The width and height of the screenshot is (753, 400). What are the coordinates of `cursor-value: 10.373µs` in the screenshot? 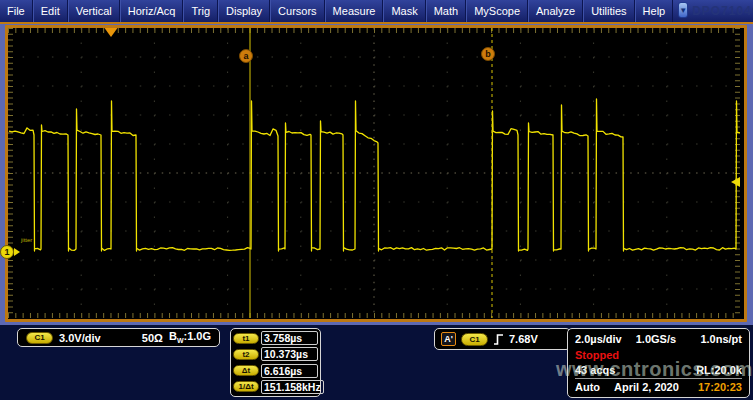 It's located at (290, 354).